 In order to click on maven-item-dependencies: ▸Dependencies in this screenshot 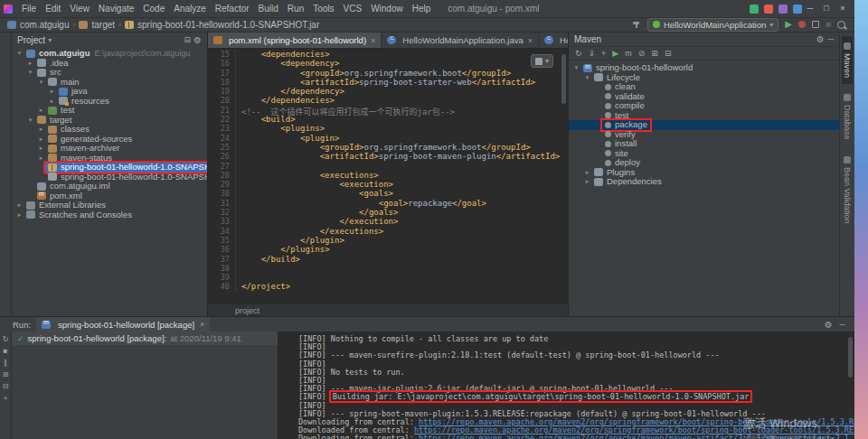, I will do `click(703, 182)`.